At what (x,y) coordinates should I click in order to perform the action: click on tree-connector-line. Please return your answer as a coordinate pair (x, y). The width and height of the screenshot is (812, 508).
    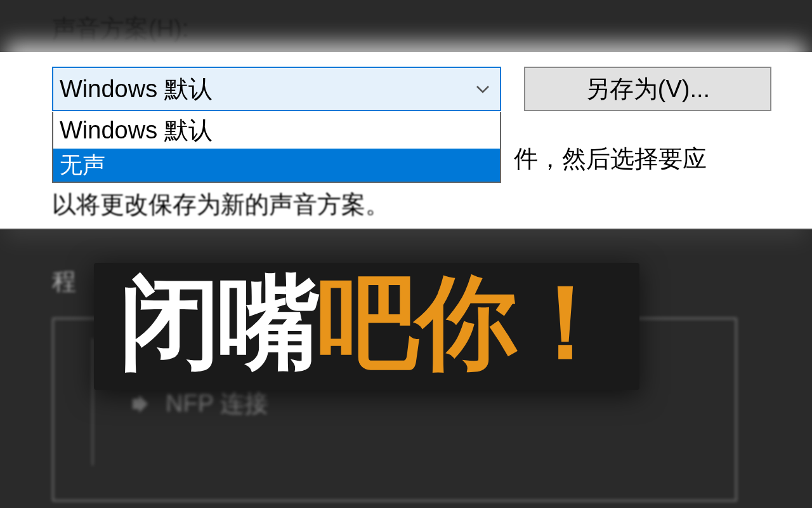
    Looking at the image, I should click on (93, 402).